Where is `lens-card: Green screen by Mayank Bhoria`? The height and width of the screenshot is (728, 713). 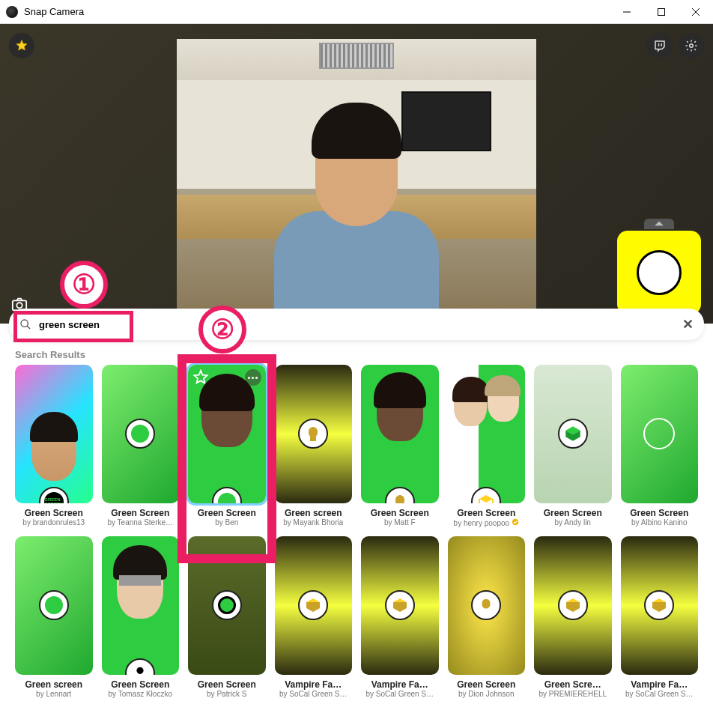
lens-card: Green screen by Mayank Bhoria is located at coordinates (314, 446).